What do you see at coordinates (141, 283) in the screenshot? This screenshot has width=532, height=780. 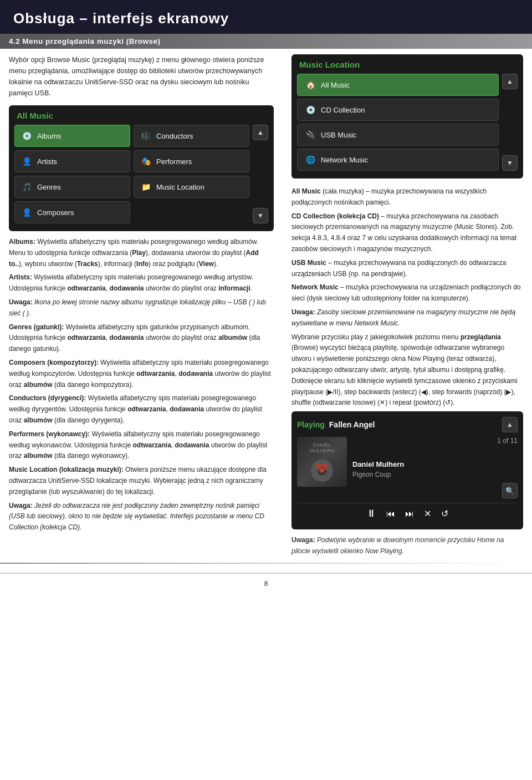 I see `desc-artists: Artists: Wyświetla alfabetyczny spis mat…` at bounding box center [141, 283].